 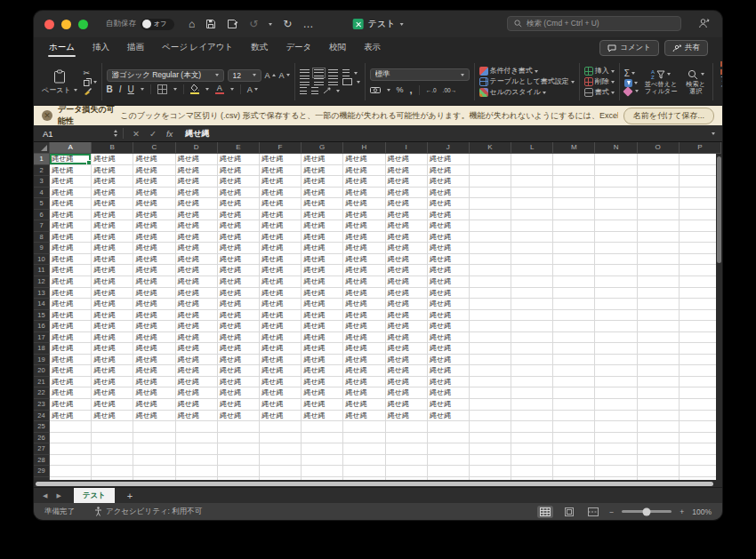 What do you see at coordinates (112, 260) in the screenshot?
I see `cell-B10: 縄せ縄` at bounding box center [112, 260].